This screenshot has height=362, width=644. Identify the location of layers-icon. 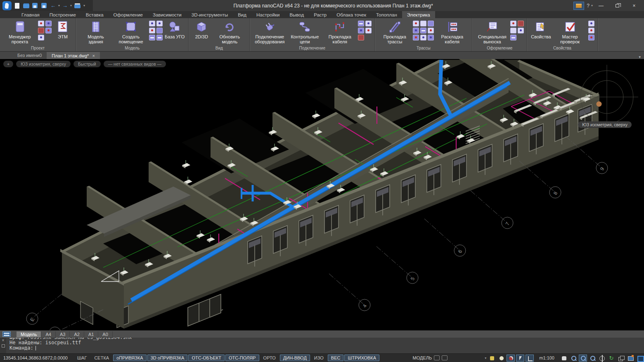
(621, 358).